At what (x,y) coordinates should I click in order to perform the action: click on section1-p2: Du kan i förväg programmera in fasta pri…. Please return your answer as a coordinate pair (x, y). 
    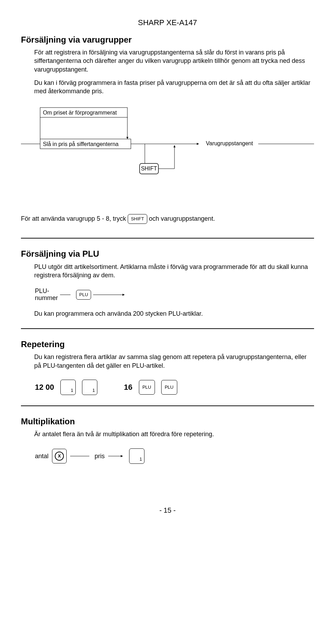
    Looking at the image, I should click on (174, 87).